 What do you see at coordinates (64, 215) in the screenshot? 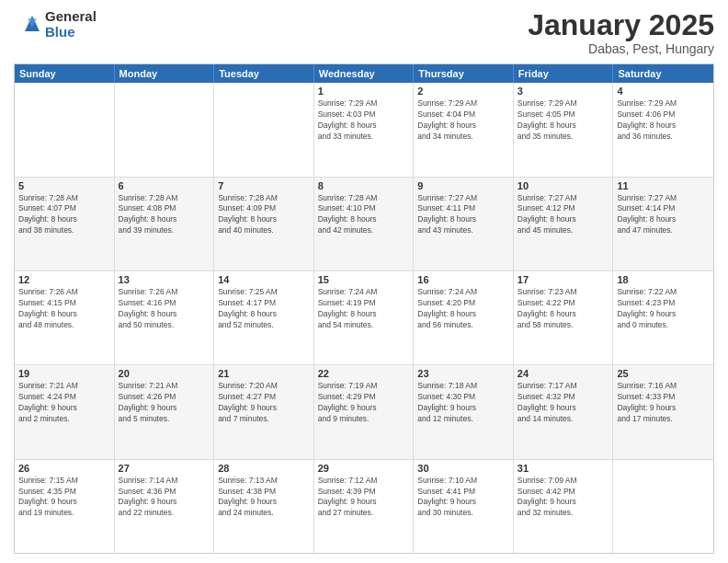
I see `cell-text-1-0: Sunrise: 7:28 AM Sunset: 4:07 PM Dayligh…` at bounding box center [64, 215].